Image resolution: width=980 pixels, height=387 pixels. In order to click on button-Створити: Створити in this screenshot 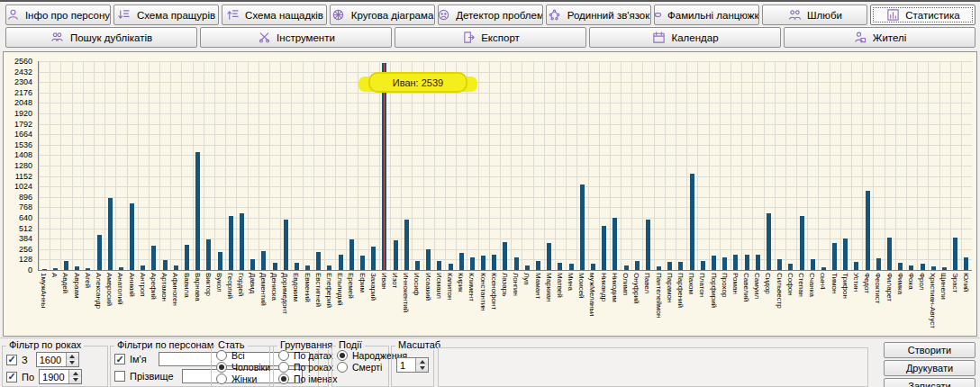, I will do `click(930, 350)`.